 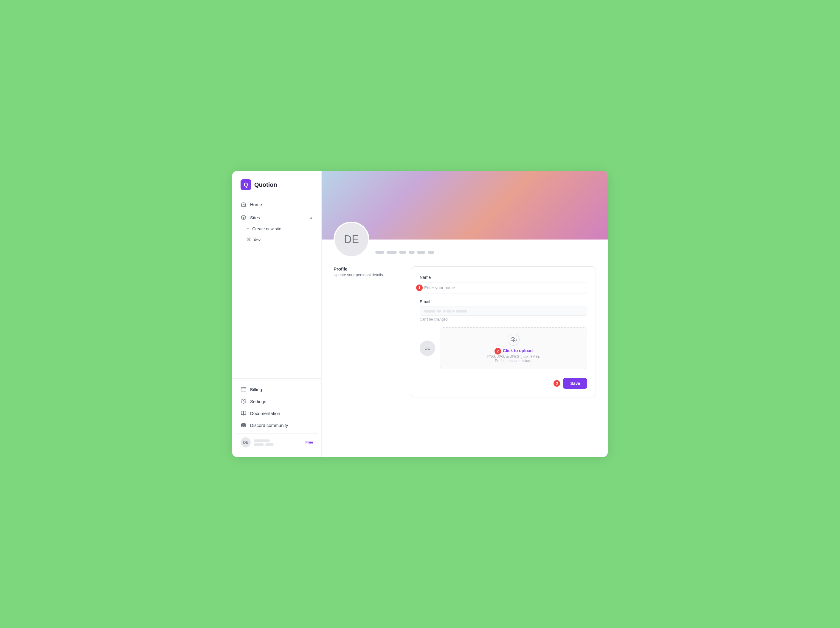 What do you see at coordinates (264, 442) in the screenshot?
I see `user-name-bars` at bounding box center [264, 442].